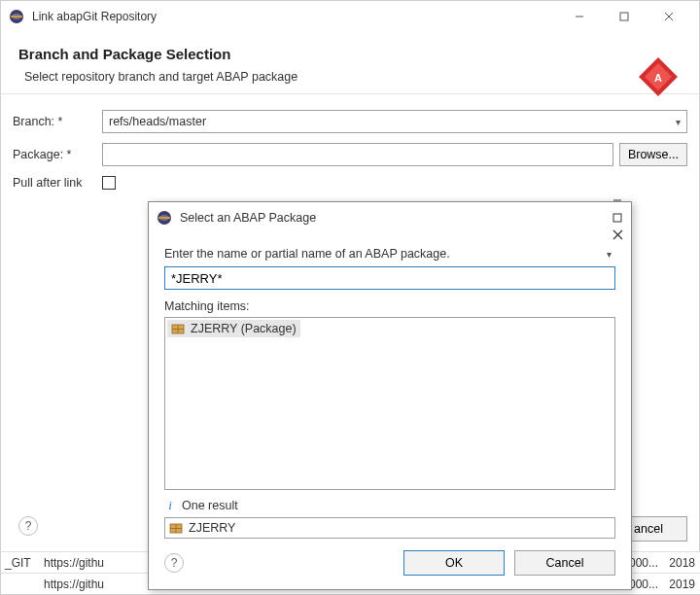 This screenshot has width=700, height=595. Describe the element at coordinates (624, 17) in the screenshot. I see `window-buttons` at that location.